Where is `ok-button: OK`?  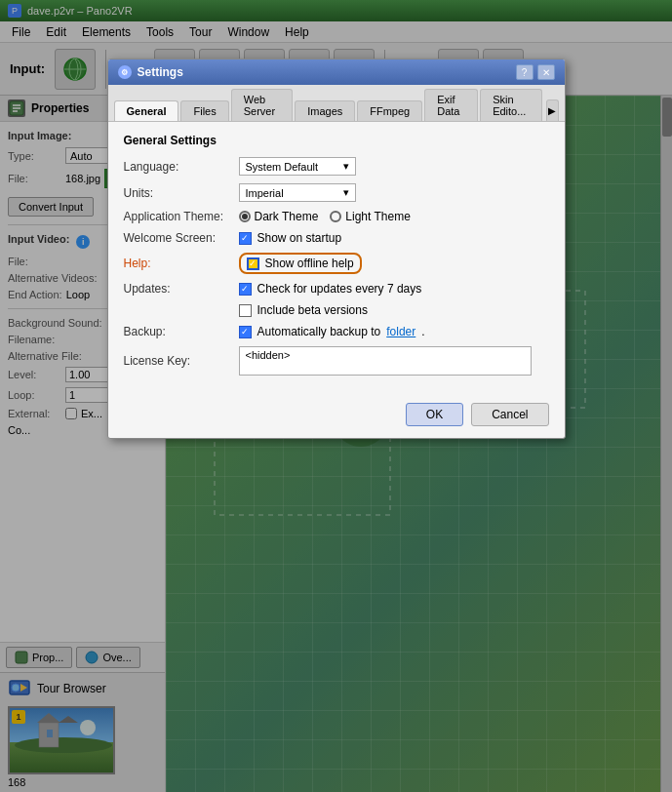 ok-button: OK is located at coordinates (435, 415).